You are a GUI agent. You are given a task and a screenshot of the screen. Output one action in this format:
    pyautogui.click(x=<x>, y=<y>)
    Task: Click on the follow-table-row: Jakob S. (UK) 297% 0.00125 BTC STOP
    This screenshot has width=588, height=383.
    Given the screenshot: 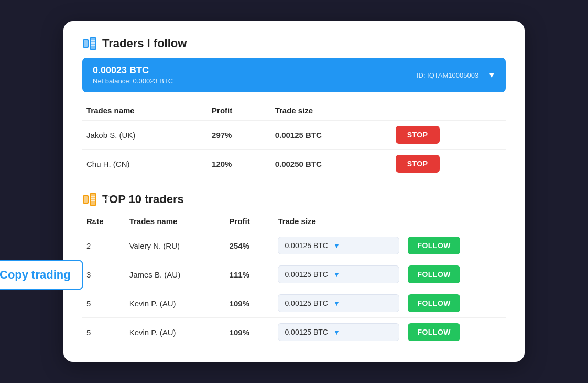 What is the action you would take?
    pyautogui.click(x=294, y=135)
    